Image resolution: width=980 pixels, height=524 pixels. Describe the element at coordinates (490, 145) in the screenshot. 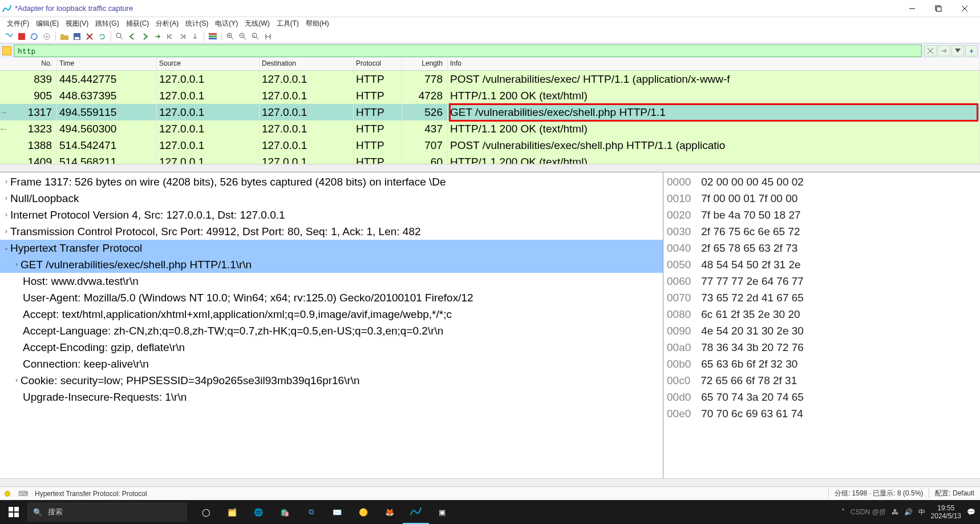

I see `packet-row: 1388514.542471127.0.0.1127.0.0.1HTTP707P…` at that location.